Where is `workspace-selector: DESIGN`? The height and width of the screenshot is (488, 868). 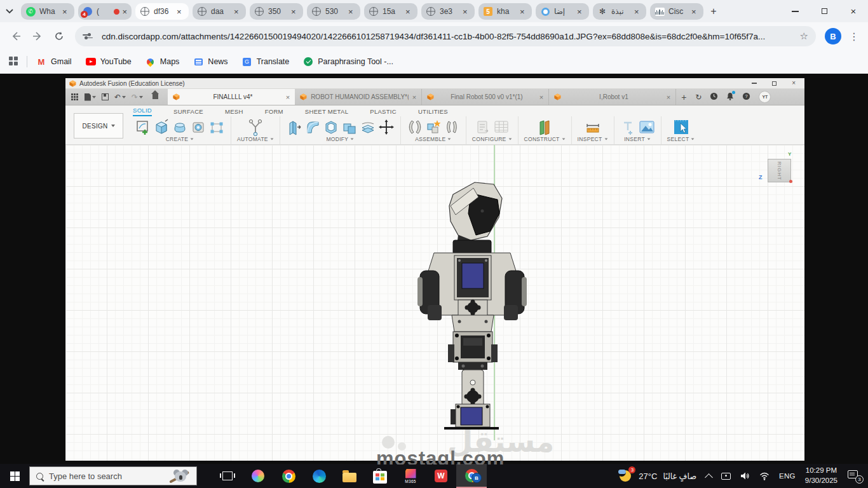 workspace-selector: DESIGN is located at coordinates (98, 126).